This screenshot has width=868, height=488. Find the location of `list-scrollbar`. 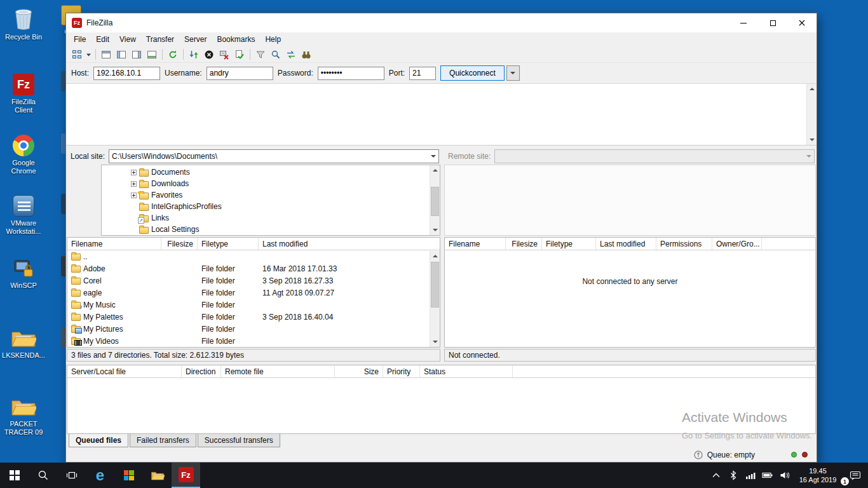

list-scrollbar is located at coordinates (435, 299).